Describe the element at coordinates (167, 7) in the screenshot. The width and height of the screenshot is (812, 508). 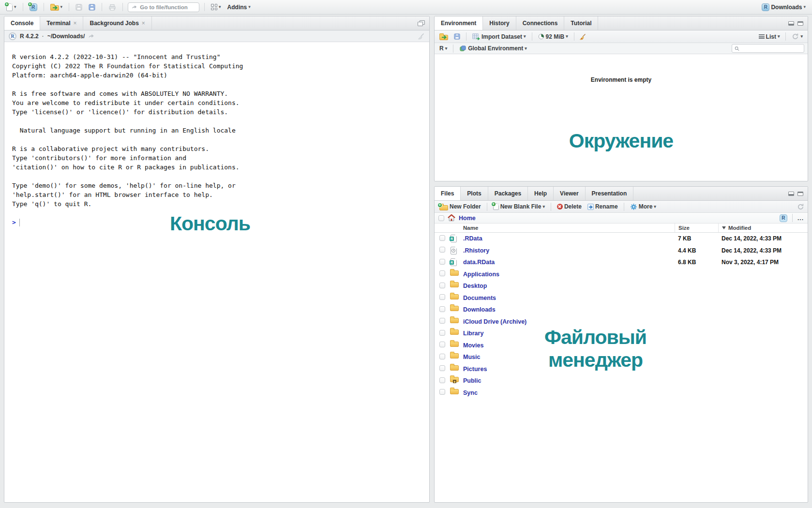
I see `goto-file-function-input` at that location.